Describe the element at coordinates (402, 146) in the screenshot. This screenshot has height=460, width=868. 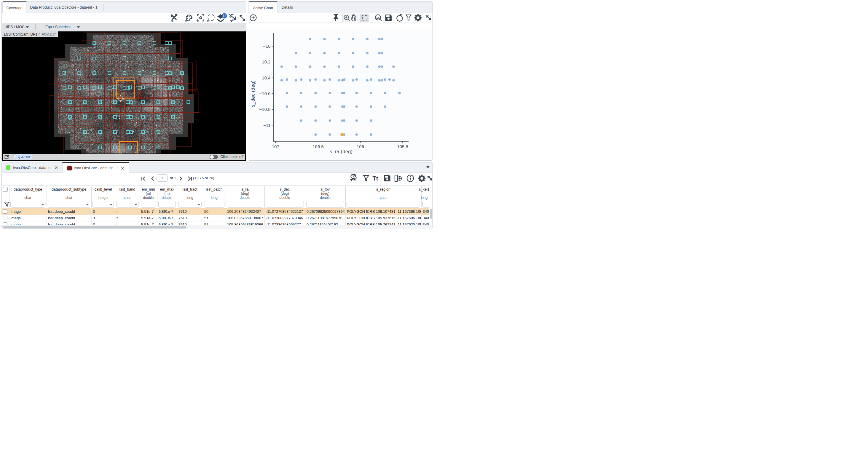
I see `svg-text: 105.5` at that location.